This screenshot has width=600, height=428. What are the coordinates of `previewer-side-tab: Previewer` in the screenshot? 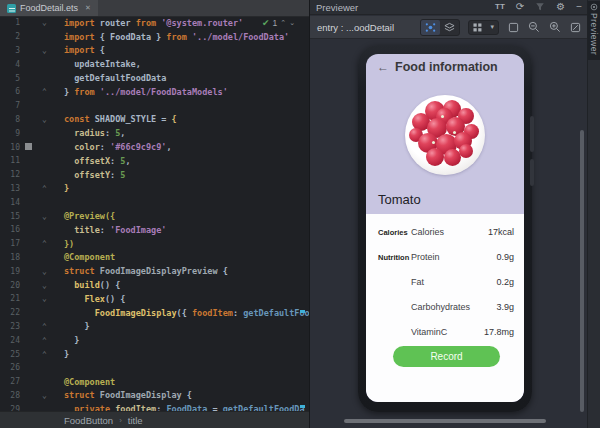 It's located at (594, 30).